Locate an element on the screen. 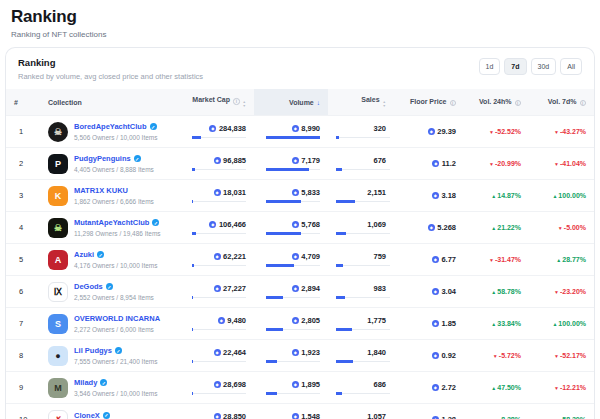 This screenshot has width=600, height=419. collection-name: Lil Pudgys✓ is located at coordinates (116, 350).